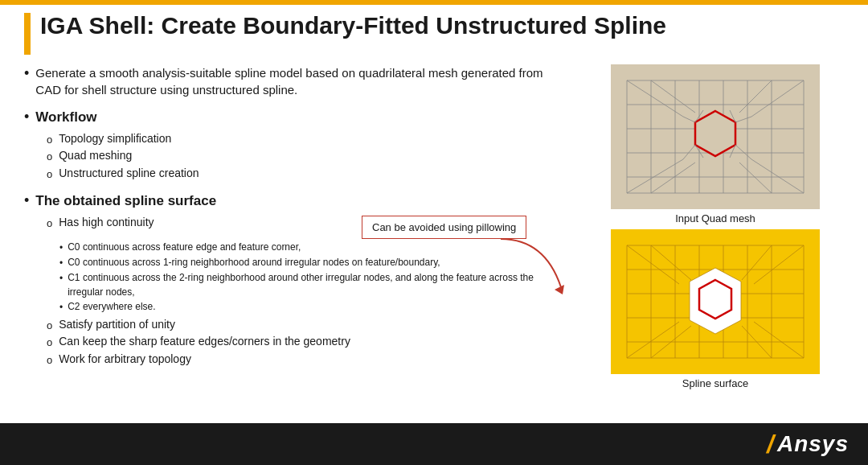 The width and height of the screenshot is (868, 465). I want to click on list-item: o Satisfy partition of unity, so click(305, 325).